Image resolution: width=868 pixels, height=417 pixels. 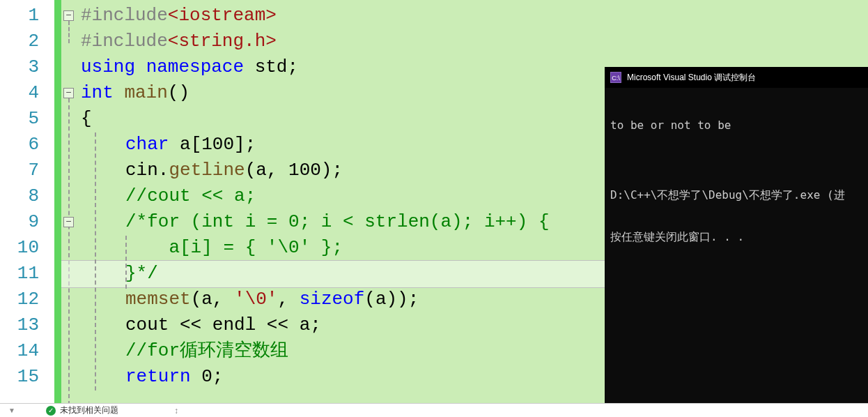 I want to click on console-line: D:\C++\不想学了\Debug\不想学了.exe (进, so click(x=736, y=195).